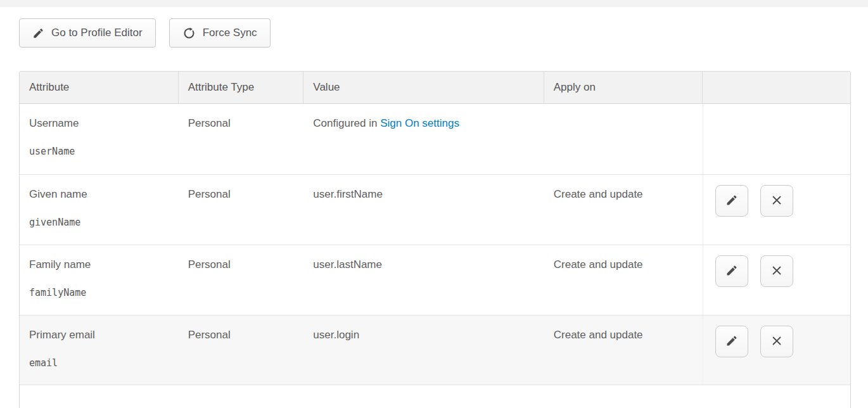 Image resolution: width=868 pixels, height=408 pixels. Describe the element at coordinates (101, 293) in the screenshot. I see `attribute-variable-name: familyName` at that location.